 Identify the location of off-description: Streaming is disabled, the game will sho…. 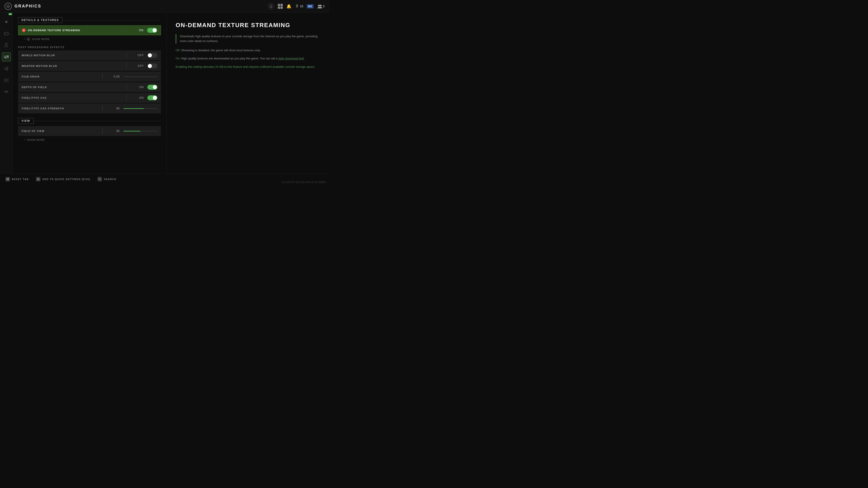
(221, 50).